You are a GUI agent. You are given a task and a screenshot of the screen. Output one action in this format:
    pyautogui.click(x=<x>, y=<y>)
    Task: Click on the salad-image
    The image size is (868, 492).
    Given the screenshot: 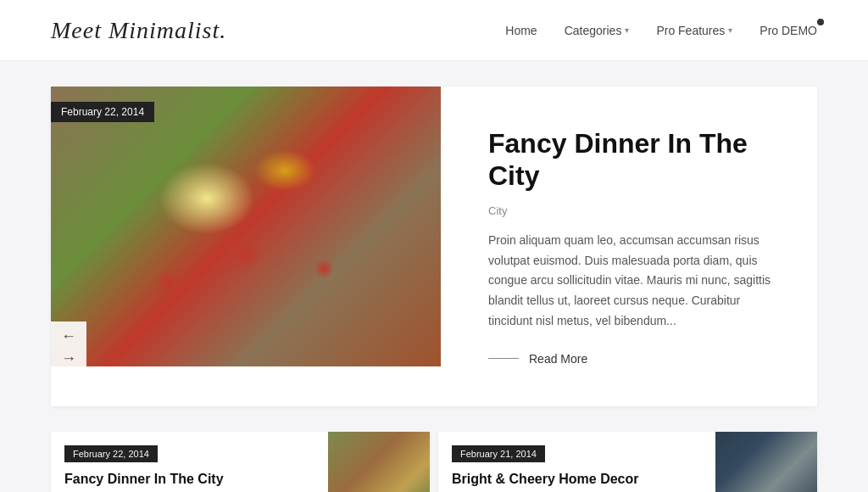 What is the action you would take?
    pyautogui.click(x=379, y=461)
    